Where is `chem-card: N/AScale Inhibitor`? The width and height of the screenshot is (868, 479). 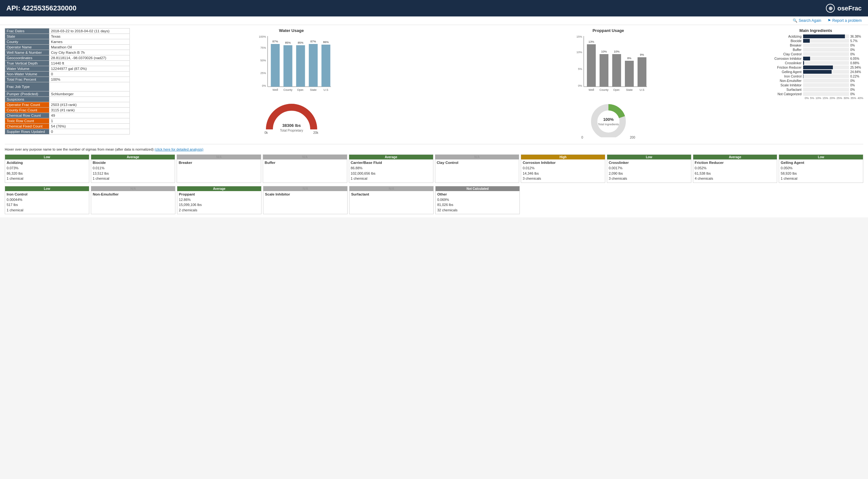 chem-card: N/AScale Inhibitor is located at coordinates (305, 200).